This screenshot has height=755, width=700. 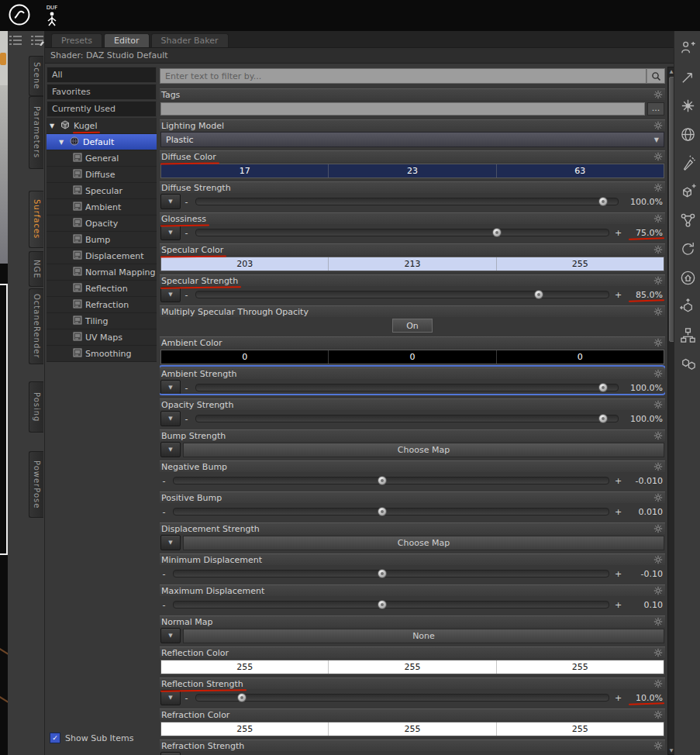 I want to click on color-swatch: 172363, so click(x=412, y=171).